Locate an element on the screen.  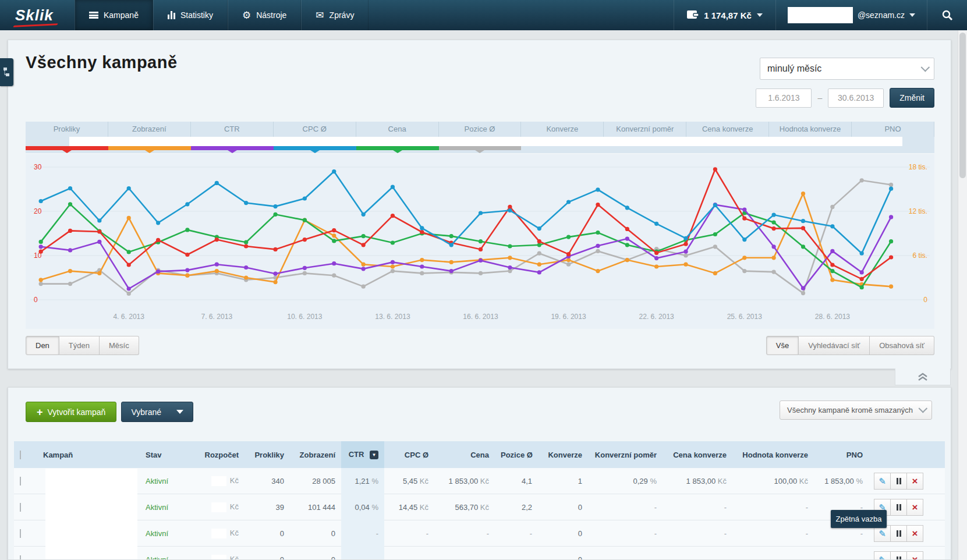
user-account-dropdown: @seznam.cz is located at coordinates (851, 15).